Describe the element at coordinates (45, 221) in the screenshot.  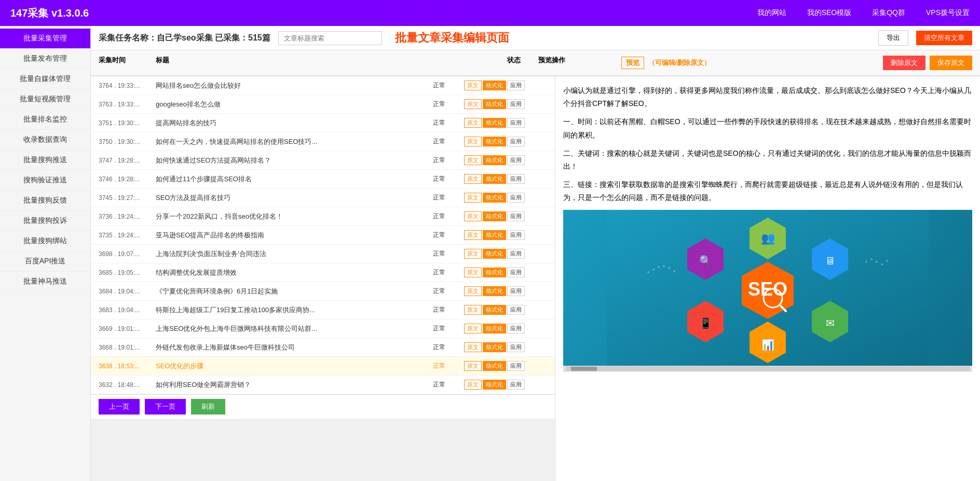
I see `sidebar-item-sougou-complaint: 批量搜狗投诉` at that location.